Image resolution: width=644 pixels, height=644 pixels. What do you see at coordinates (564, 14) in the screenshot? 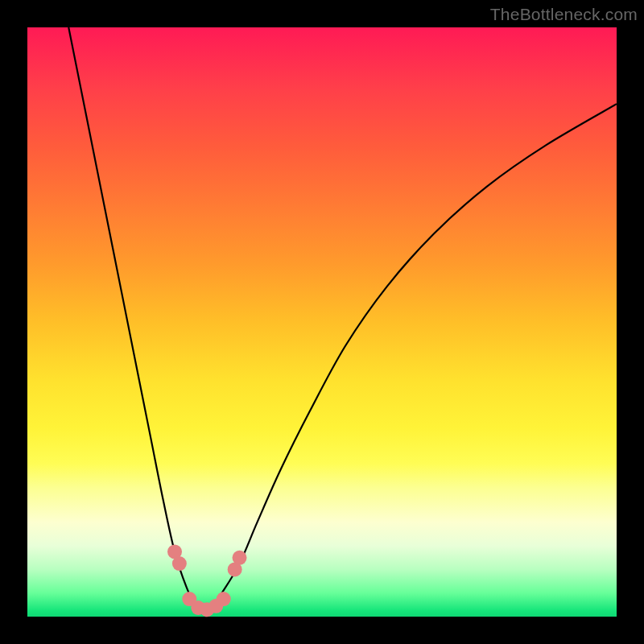
I see `watermark-label: TheBottleneck.com` at bounding box center [564, 14].